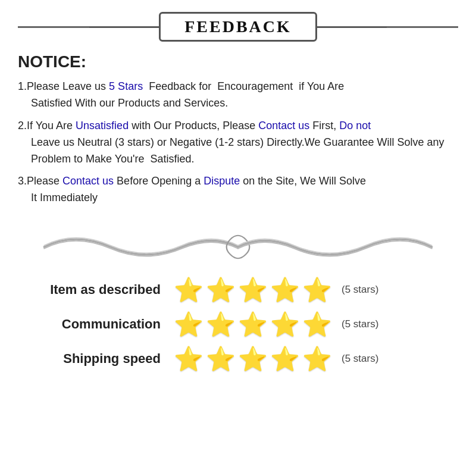  I want to click on stars-count-shipping: (5 stars), so click(360, 359).